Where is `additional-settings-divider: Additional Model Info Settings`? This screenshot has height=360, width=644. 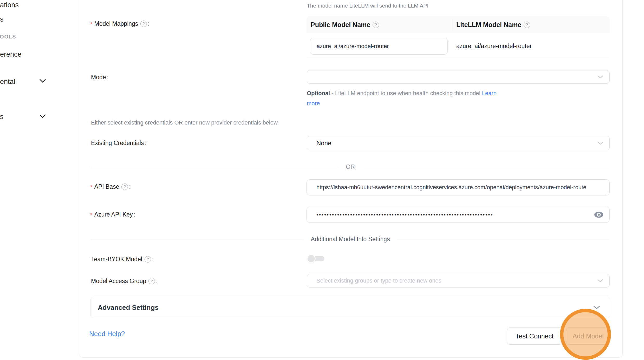
additional-settings-divider: Additional Model Info Settings is located at coordinates (350, 239).